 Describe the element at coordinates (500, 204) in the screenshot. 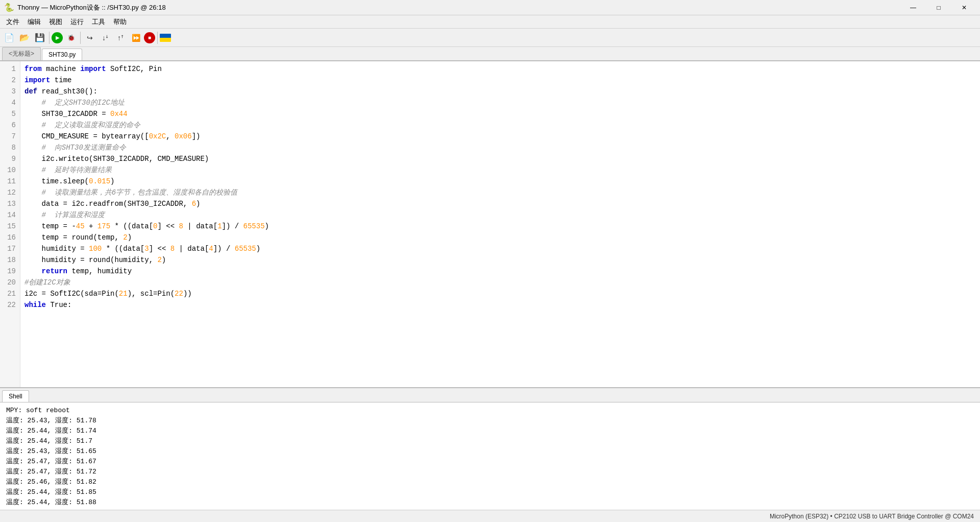

I see `code-line-13: data = i2c.readfrom(SHT30_I2CADDR, 6)` at that location.